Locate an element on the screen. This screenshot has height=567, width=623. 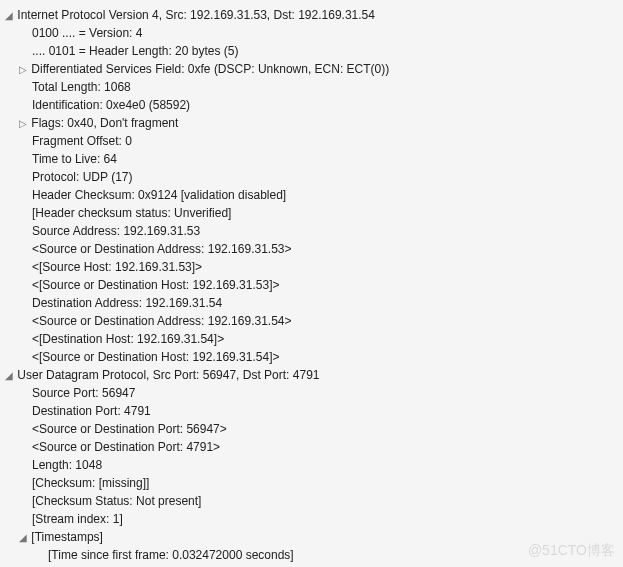
tree-item-ip-dsfield: ▷ Differentiated Services Field: 0xfe (D… is located at coordinates (312, 69).